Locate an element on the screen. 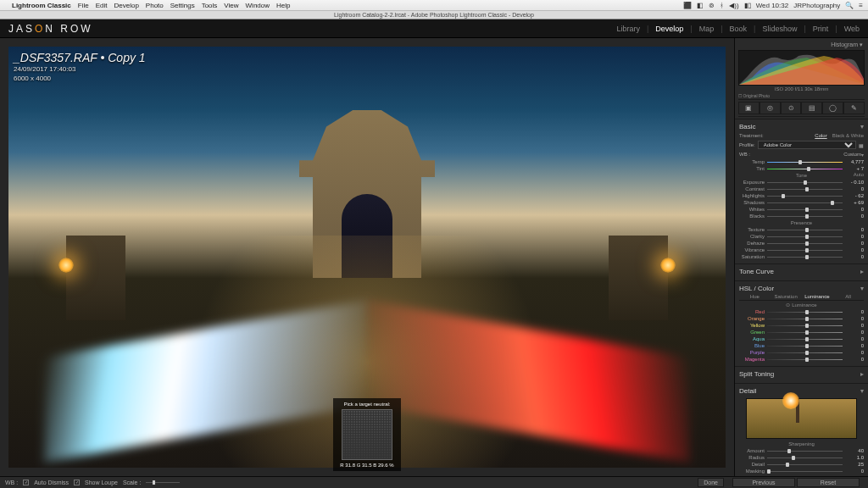 The height and width of the screenshot is (488, 868). hsl-panel-header: HSL / Color▾ is located at coordinates (802, 288).